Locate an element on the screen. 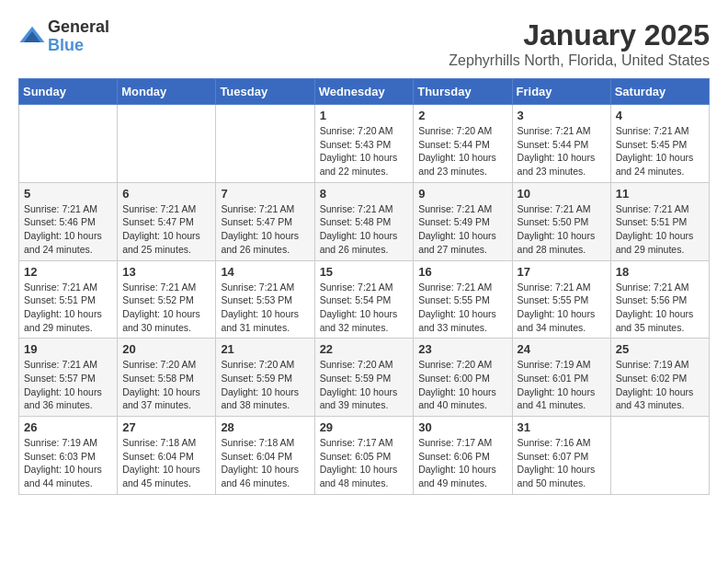 Image resolution: width=728 pixels, height=563 pixels. calendar-cell: 11Sunrise: 7:21 AM Sunset: 5:51 PM Dayli… is located at coordinates (660, 221).